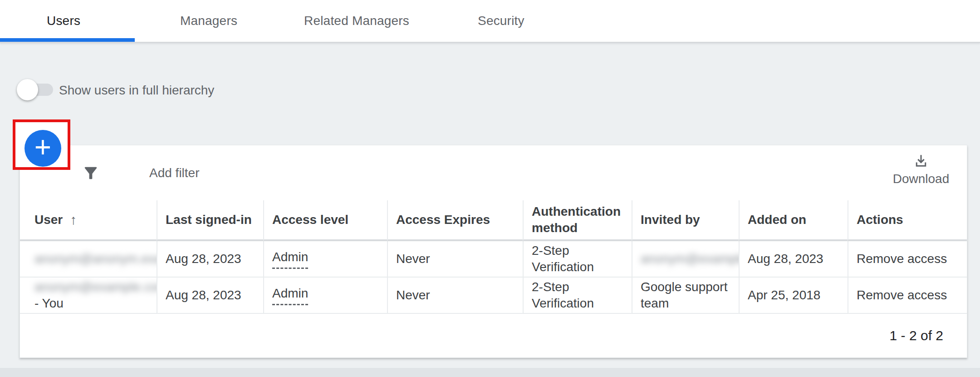 Image resolution: width=980 pixels, height=377 pixels. Describe the element at coordinates (49, 303) in the screenshot. I see `user-you-suffix: - You` at that location.